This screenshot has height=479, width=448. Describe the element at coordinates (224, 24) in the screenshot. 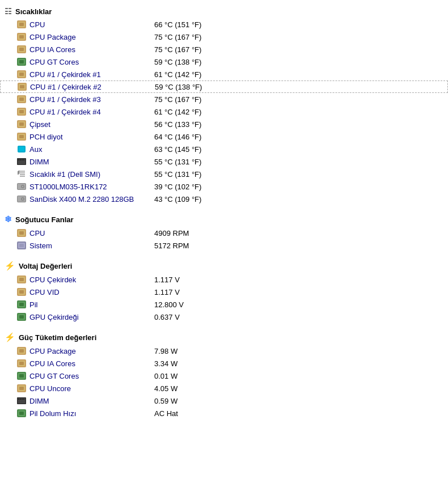

I see `row-cpu: CPU 66 °C (151 °F)` at that location.